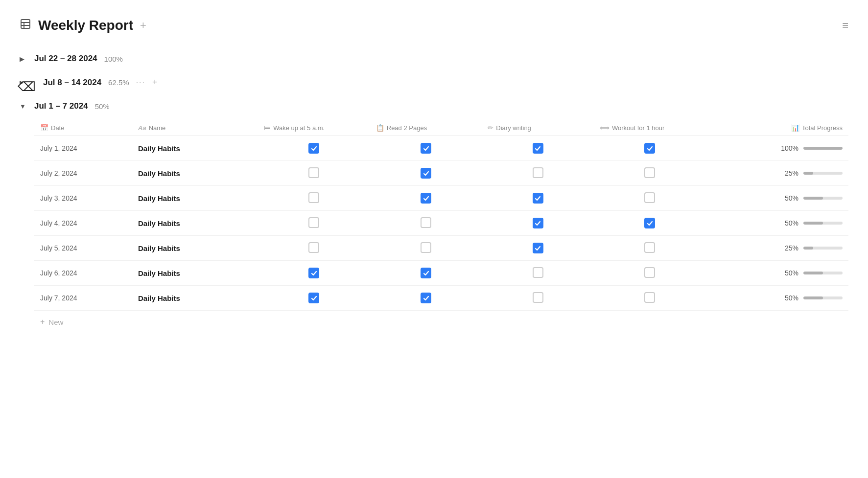  What do you see at coordinates (845, 25) in the screenshot?
I see `menu-icon: ≡` at bounding box center [845, 25].